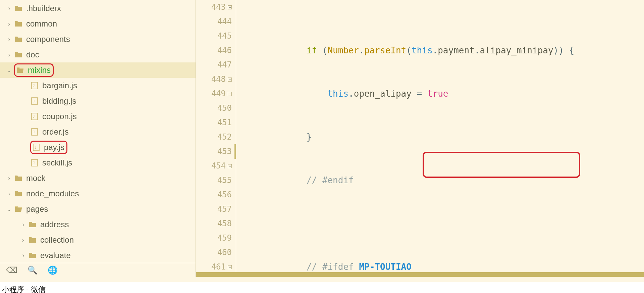 This screenshot has width=644, height=293. Describe the element at coordinates (37, 209) in the screenshot. I see `tree-item-label: pages` at that location.